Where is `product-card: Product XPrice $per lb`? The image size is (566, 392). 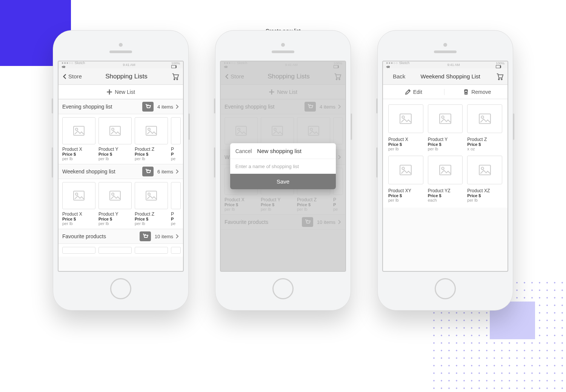
product-card: Product XPrice $per lb is located at coordinates (406, 128).